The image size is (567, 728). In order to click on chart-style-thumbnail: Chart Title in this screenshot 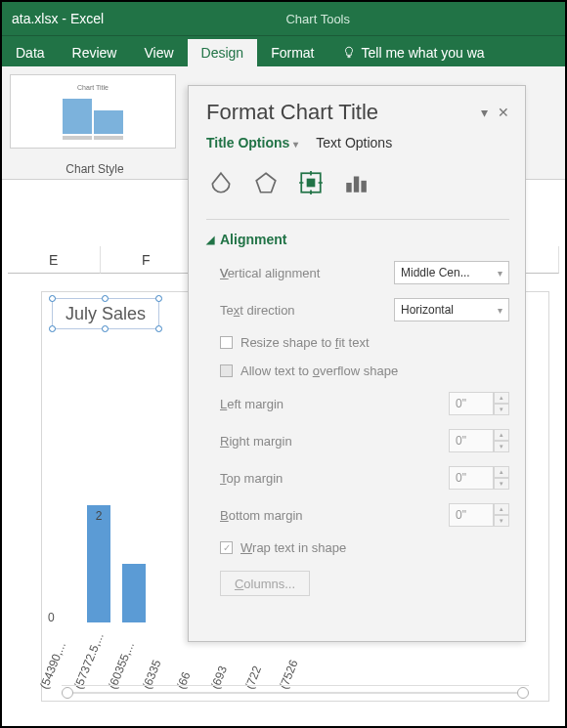, I will do `click(93, 111)`.